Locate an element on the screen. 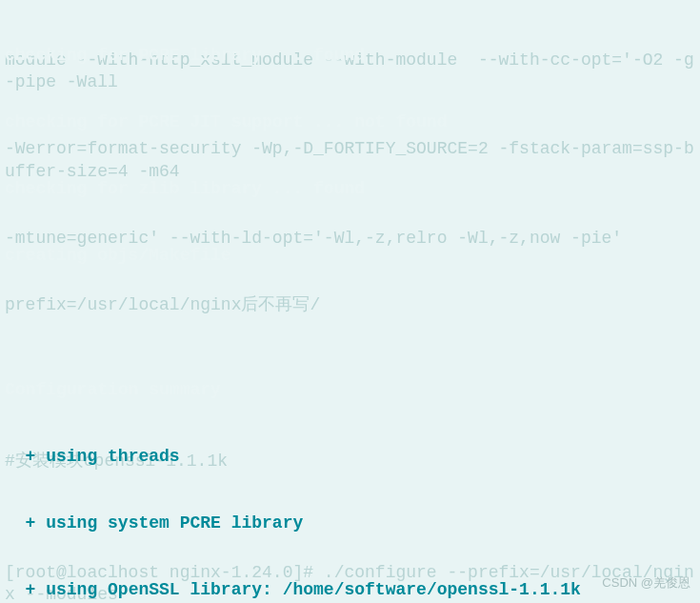  blank-line is located at coordinates (350, 322).